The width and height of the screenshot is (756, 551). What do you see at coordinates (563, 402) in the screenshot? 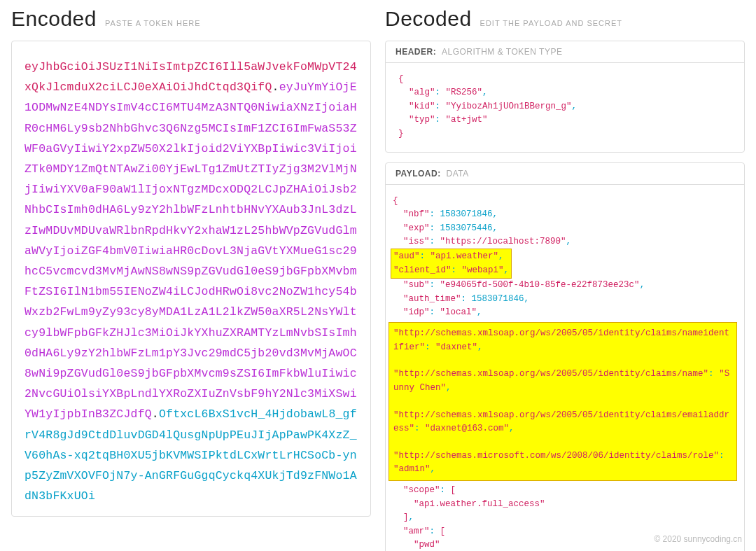
I see `highlight-claims-block: "http://schemas.xmlsoap.org/ws/2005/05/i…` at bounding box center [563, 402].